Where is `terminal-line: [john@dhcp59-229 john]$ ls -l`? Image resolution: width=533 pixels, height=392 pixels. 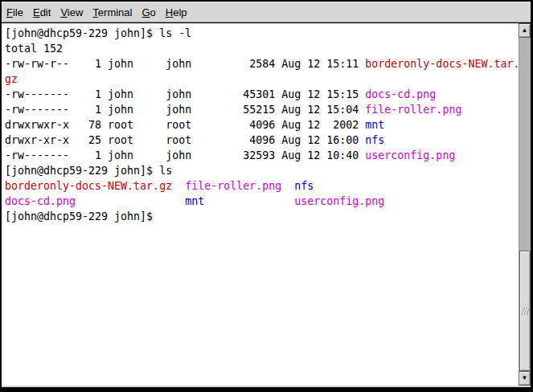 terminal-line: [john@dhcp59-229 john]$ ls -l is located at coordinates (262, 34).